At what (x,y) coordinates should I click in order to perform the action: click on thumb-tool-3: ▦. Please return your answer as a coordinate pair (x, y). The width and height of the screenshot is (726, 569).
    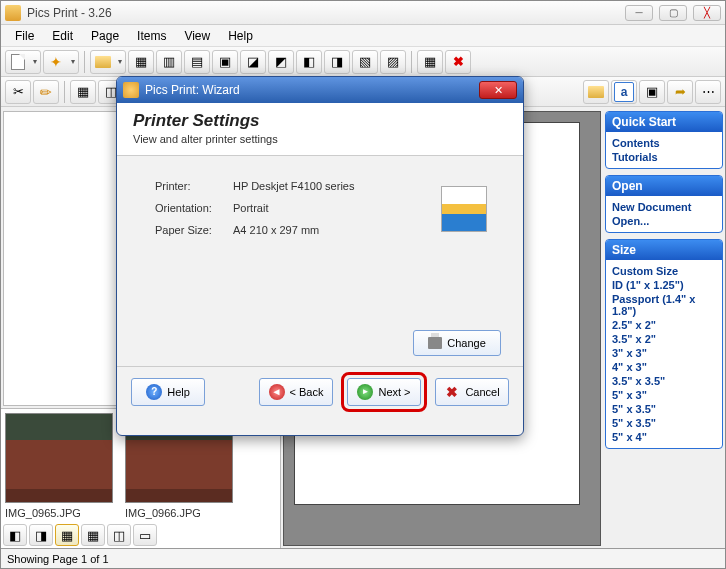
    Looking at the image, I should click on (67, 535).